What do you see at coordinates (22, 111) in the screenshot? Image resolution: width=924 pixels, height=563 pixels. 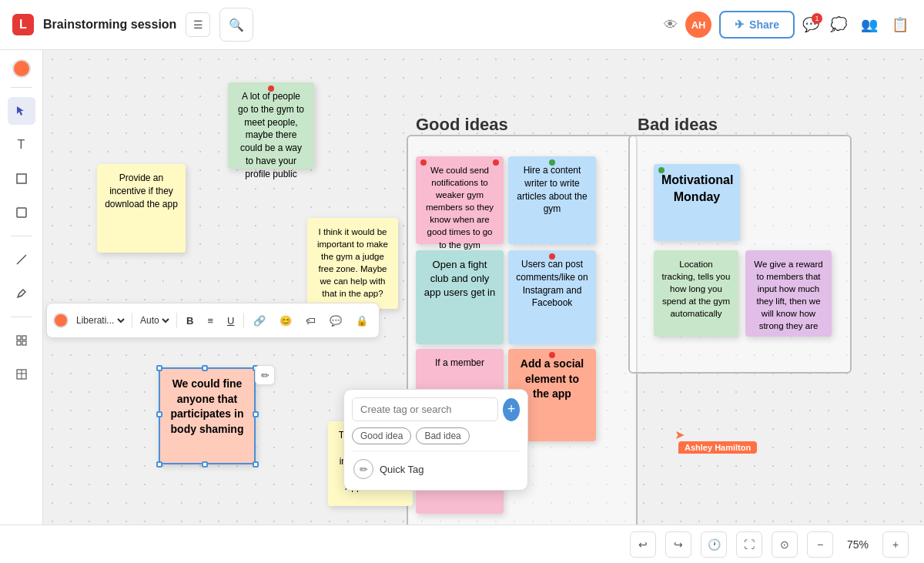 I see `select-tool` at bounding box center [22, 111].